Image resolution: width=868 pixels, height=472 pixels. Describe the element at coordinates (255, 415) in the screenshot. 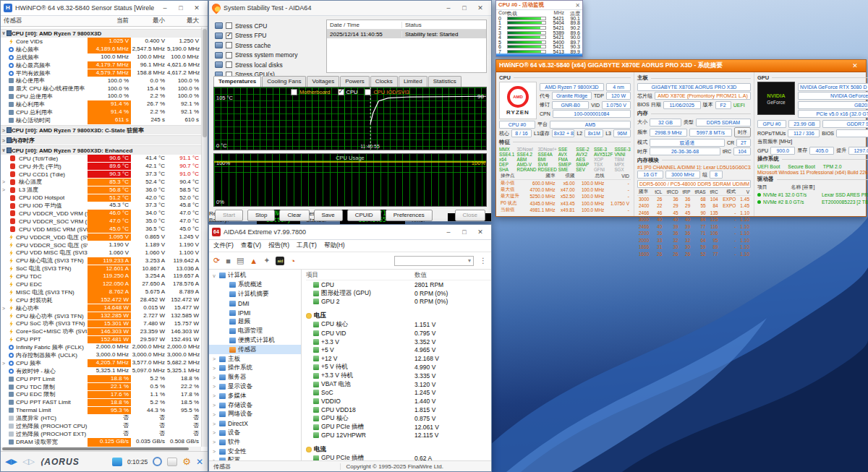

I see `sidebar-item: >网络设备` at that location.